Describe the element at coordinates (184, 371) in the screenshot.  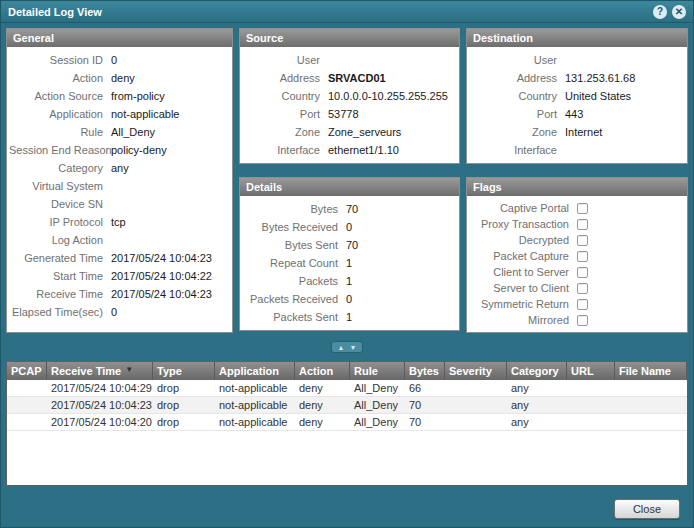
I see `column-header-type: Type` at that location.